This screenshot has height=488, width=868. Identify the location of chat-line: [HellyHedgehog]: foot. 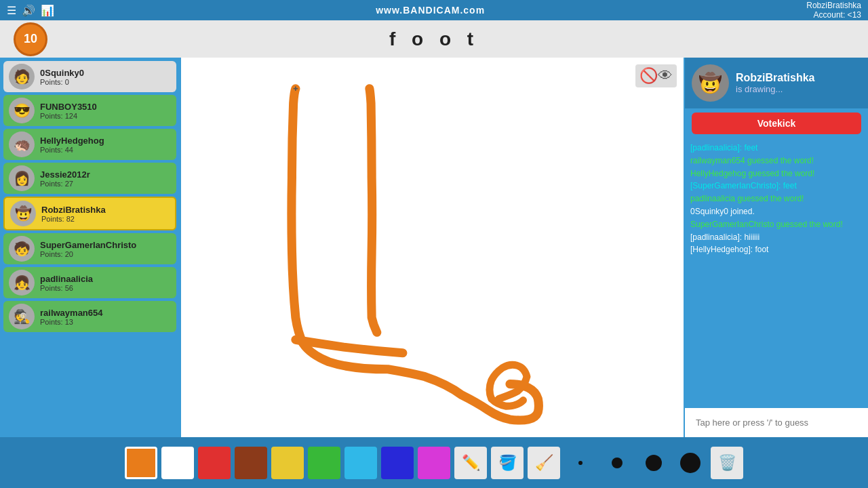
(776, 249).